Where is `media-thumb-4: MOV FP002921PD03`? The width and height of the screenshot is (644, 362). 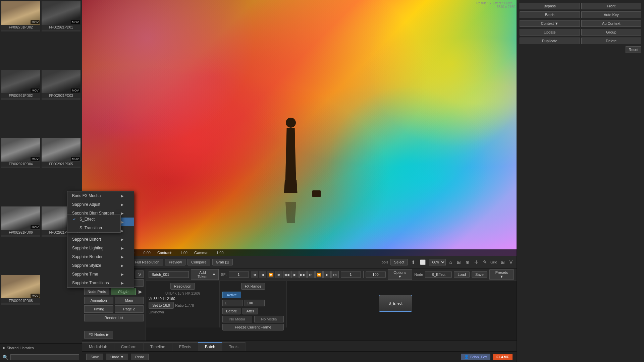
media-thumb-4: MOV FP002921PD03 is located at coordinates (61, 85).